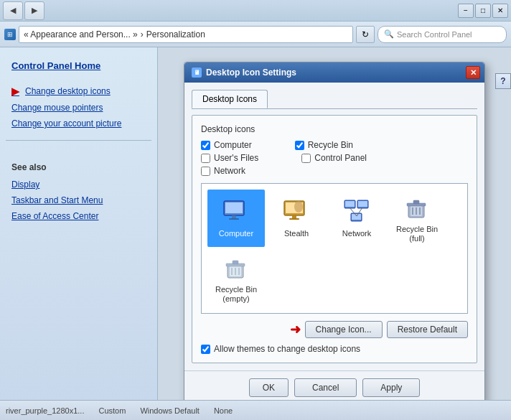 The height and width of the screenshot is (420, 511). I want to click on checkbox-users-files-input, so click(205, 158).